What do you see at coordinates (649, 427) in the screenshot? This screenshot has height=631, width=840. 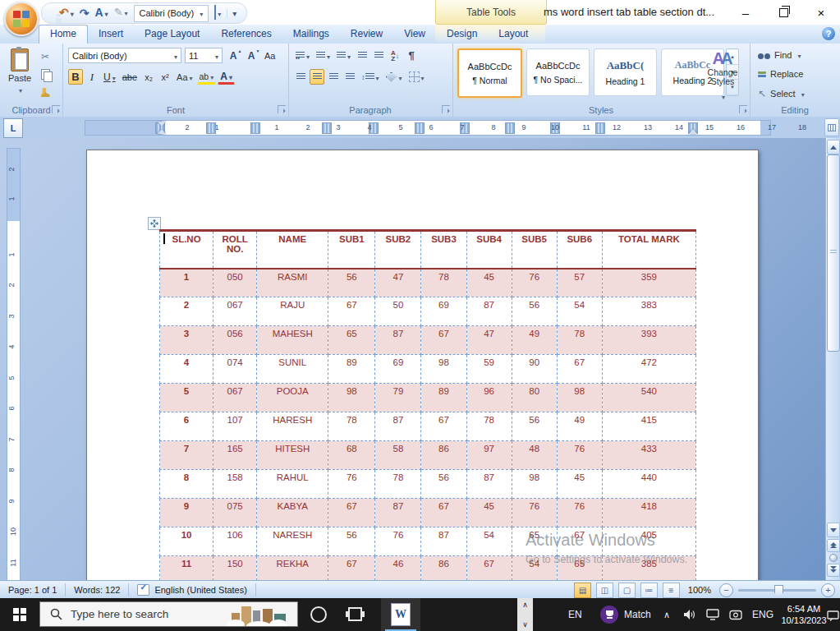 I see `table-cell: 415` at bounding box center [649, 427].